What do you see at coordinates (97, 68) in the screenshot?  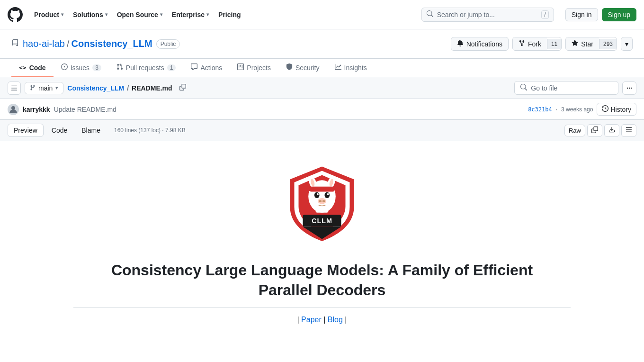 I see `issues-tab-badge: 3` at bounding box center [97, 68].